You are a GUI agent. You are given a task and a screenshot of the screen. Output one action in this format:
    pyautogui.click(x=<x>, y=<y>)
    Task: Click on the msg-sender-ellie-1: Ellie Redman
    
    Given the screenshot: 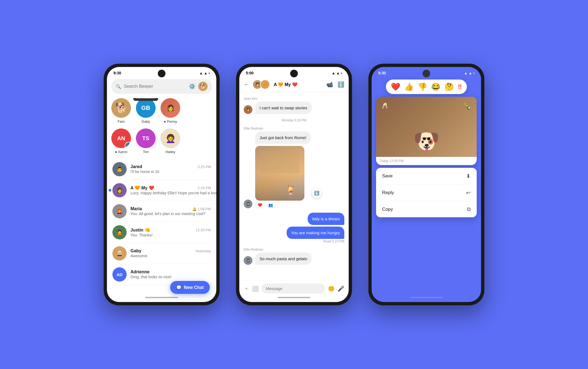 What is the action you would take?
    pyautogui.click(x=294, y=128)
    